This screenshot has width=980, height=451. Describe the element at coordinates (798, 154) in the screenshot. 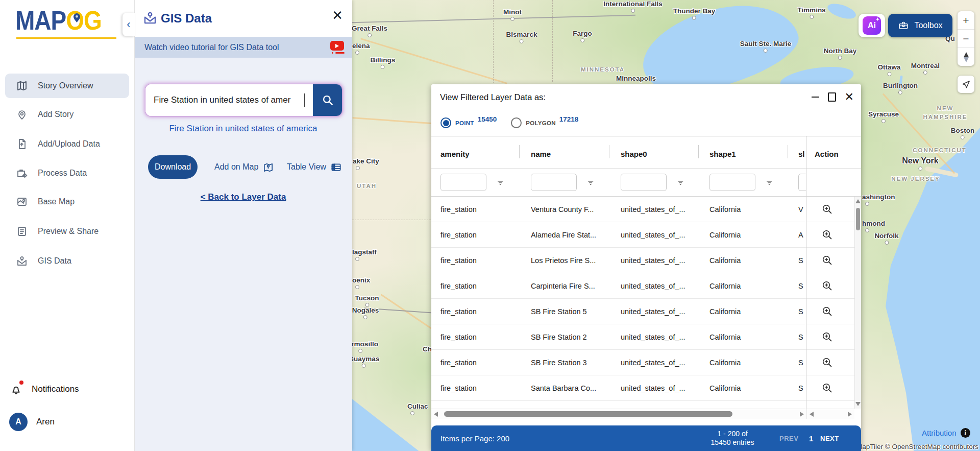

I see `column-header-truncated: sl` at that location.